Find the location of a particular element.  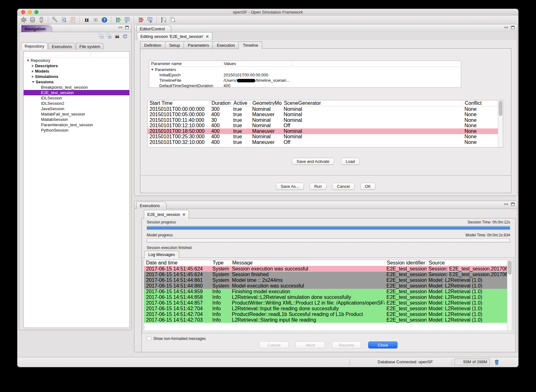

log-messages-tab: Log Messages is located at coordinates (162, 254).